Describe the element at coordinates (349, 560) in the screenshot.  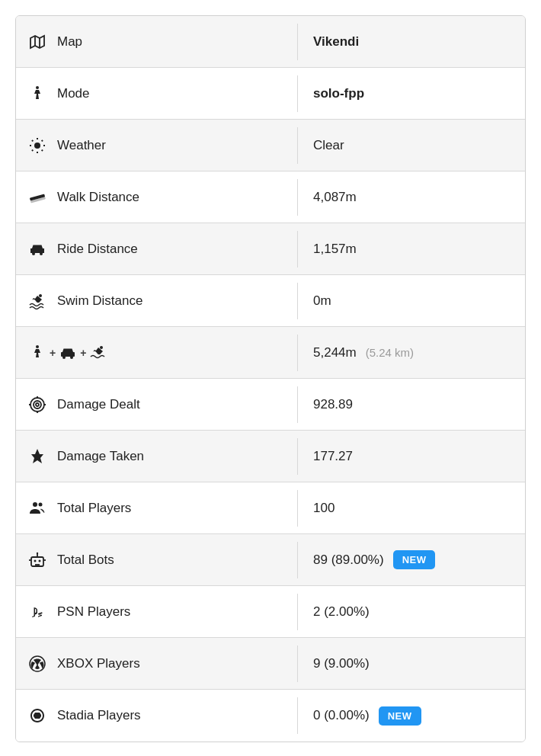
I see `total-bots-value: 89 (89.00%)` at that location.